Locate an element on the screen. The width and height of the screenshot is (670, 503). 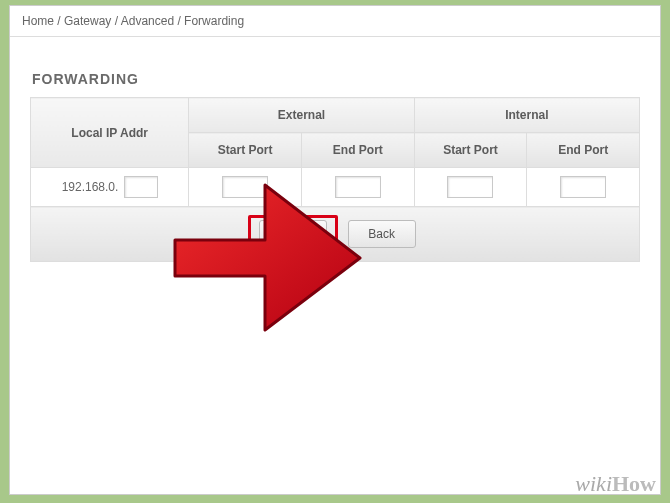
back-button: Back is located at coordinates (382, 234).